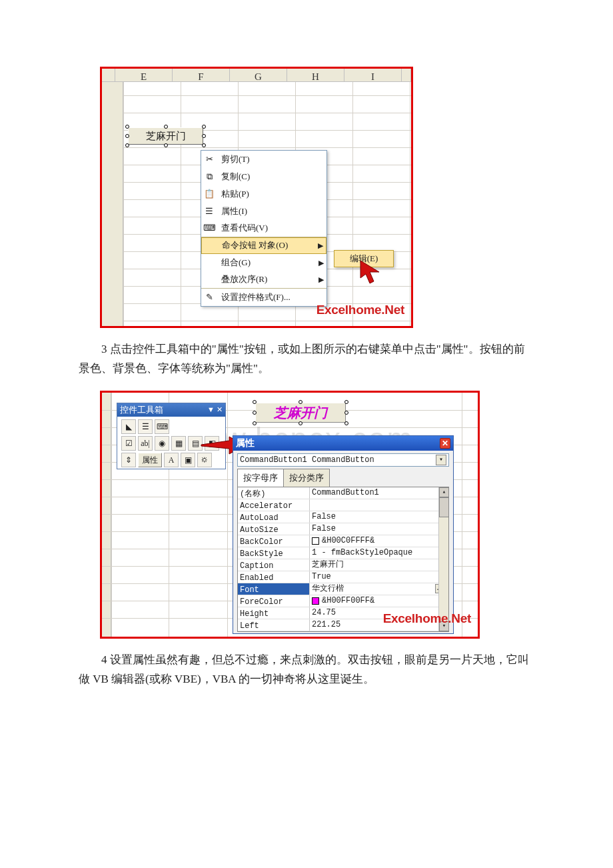  I want to click on menu-item-command-button-object: 命令按钮 对象(O) ▶, so click(264, 245).